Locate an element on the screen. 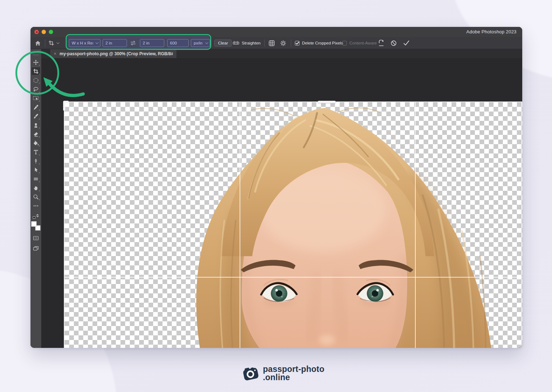  crop-height-input: 2 in is located at coordinates (152, 43).